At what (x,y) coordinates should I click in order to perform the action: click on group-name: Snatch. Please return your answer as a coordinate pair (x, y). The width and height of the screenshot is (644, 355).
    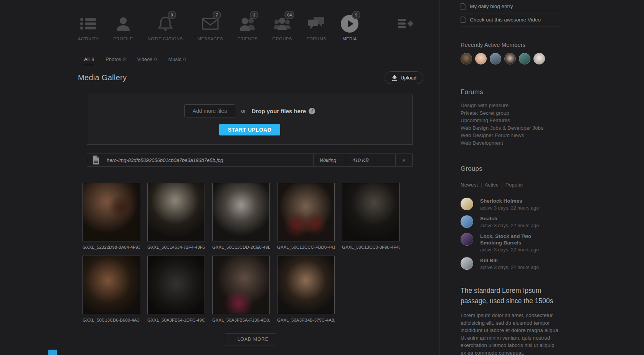
    Looking at the image, I should click on (517, 219).